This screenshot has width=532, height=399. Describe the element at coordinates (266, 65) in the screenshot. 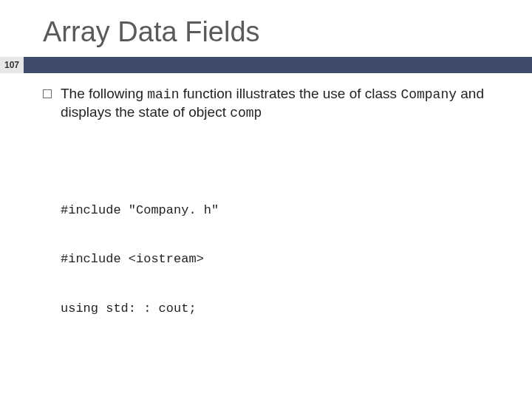

I see `accent-bar: 107` at that location.